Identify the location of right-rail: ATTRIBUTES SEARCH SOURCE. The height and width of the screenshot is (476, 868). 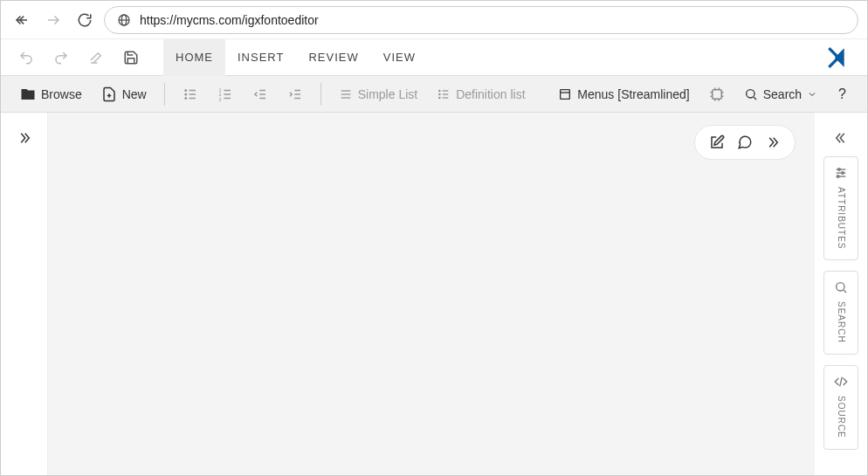
(841, 293).